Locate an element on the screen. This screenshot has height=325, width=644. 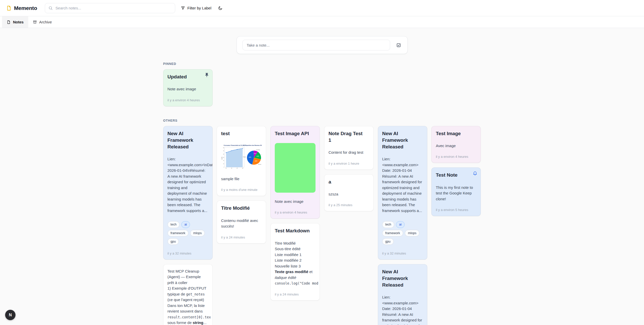
grid-column: Test ImageAvec imageil y a environ 4 heu… is located at coordinates (456, 171).